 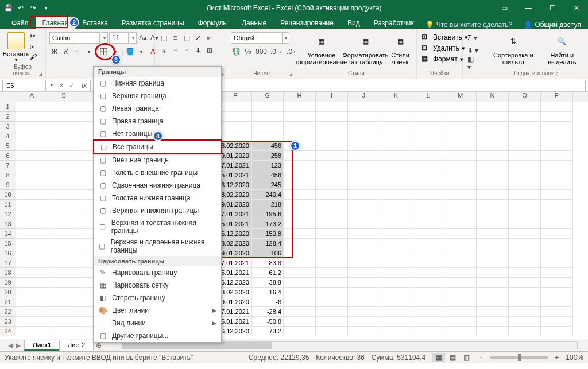 I want to click on cell: 19.01.2020, so click(x=235, y=302).